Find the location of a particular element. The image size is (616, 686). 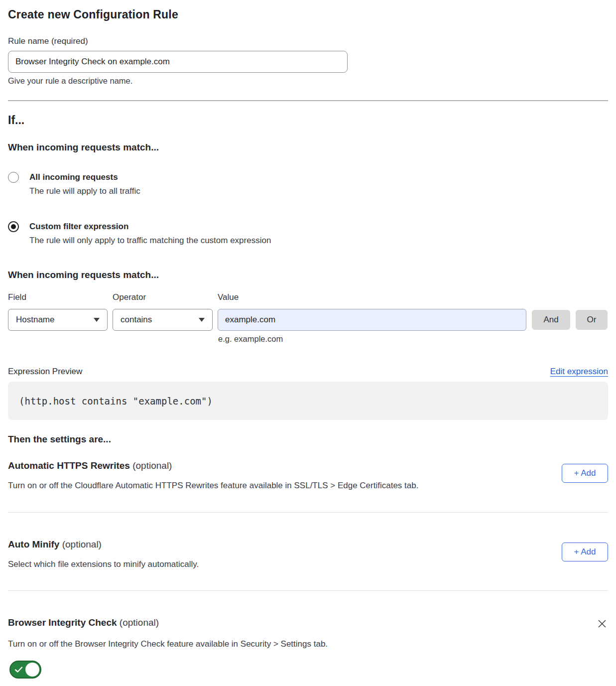

setting-description: Turn on or off the Cloudflare Automatic … is located at coordinates (213, 486).